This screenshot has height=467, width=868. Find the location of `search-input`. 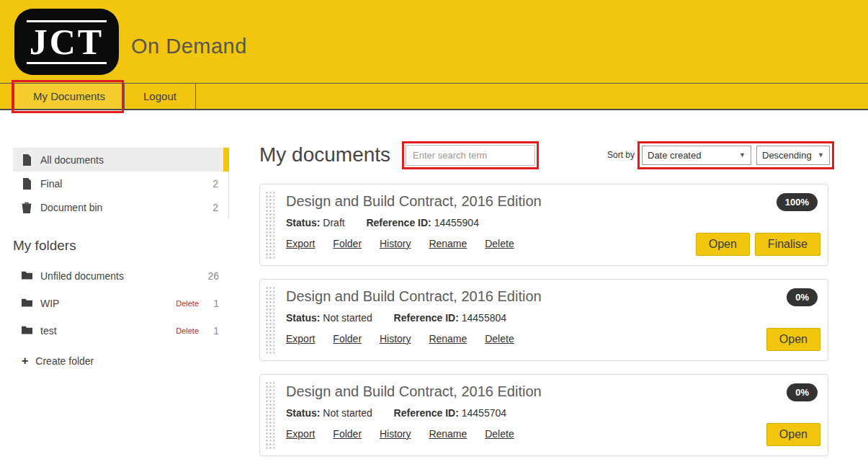

search-input is located at coordinates (470, 156).